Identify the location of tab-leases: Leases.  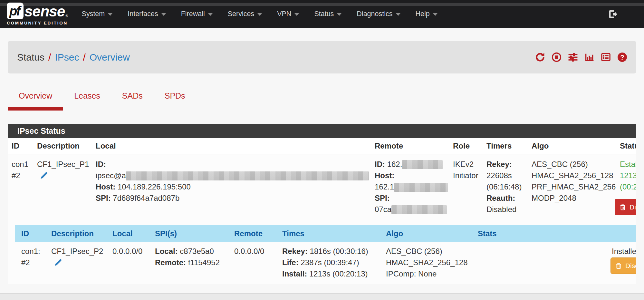
(87, 101).